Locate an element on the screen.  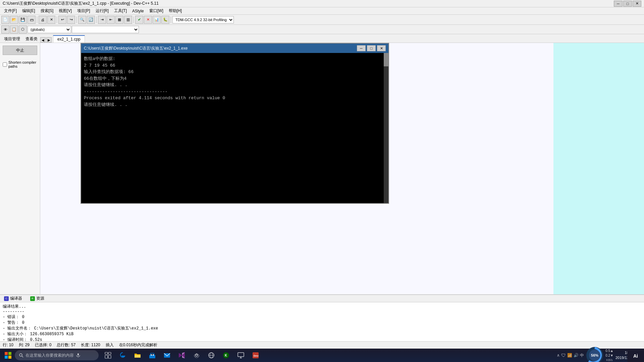
status-parse: 在0.016秒内完成解析 is located at coordinates (138, 345).